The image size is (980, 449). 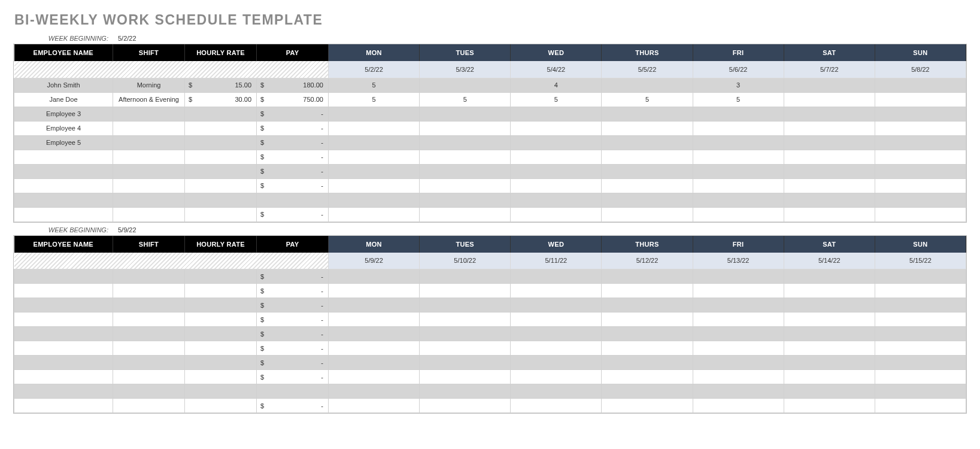 I want to click on date-cell: 5/2/22, so click(x=374, y=69).